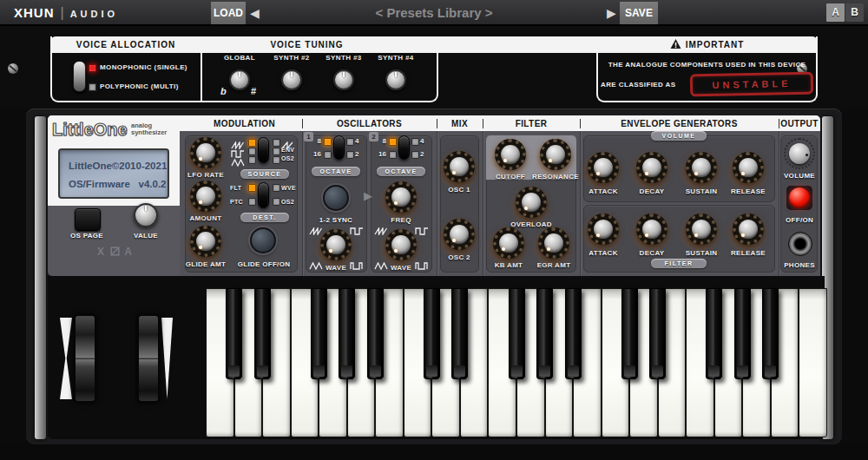  Describe the element at coordinates (88, 220) in the screenshot. I see `os-page-button` at that location.